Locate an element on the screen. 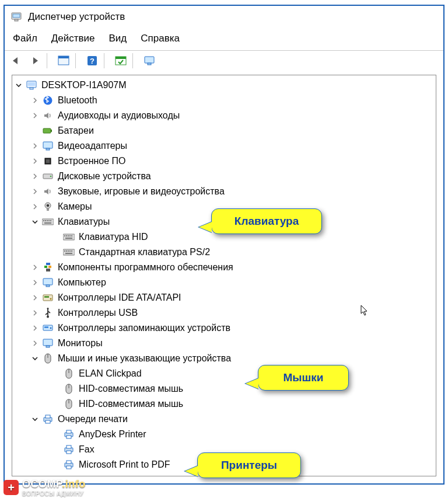 This screenshot has height=498, width=448. tree-node-bluetooth: Bluetooth is located at coordinates (224, 100).